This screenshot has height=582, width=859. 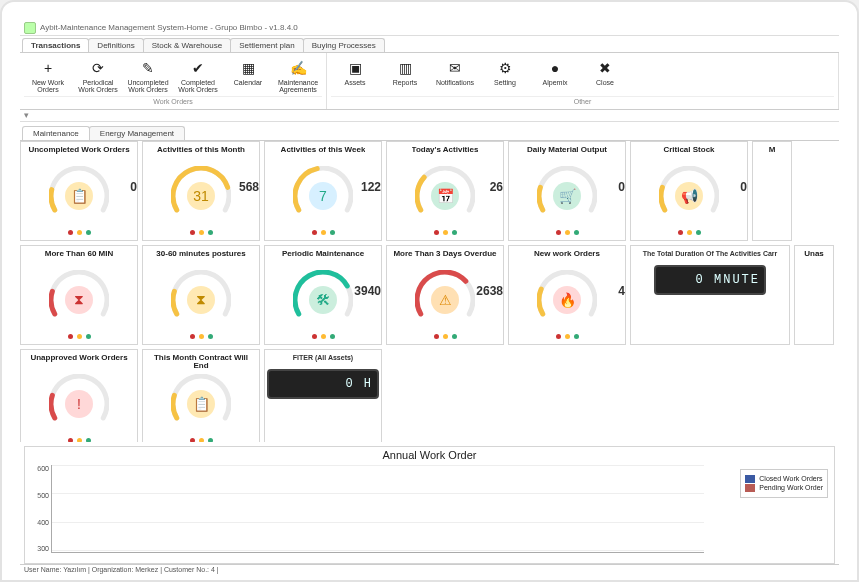 I want to click on dashboard-tab: Energy Management, so click(x=137, y=133).